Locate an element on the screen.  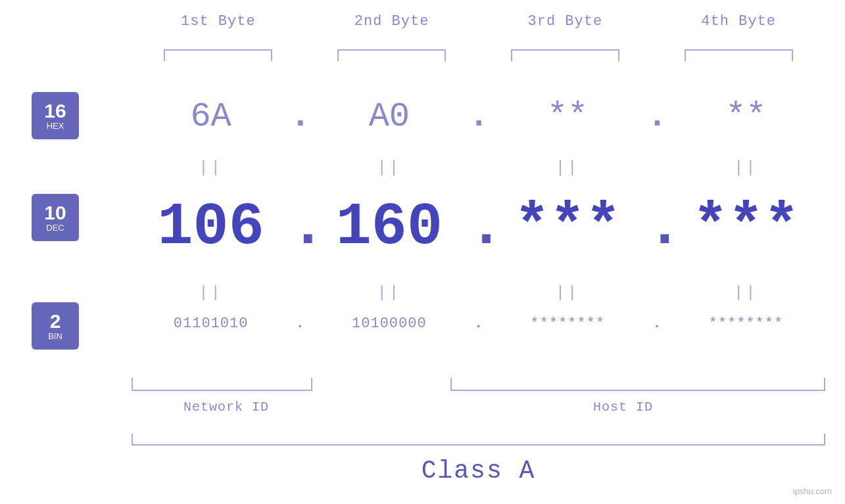
top-brackets is located at coordinates (479, 55).